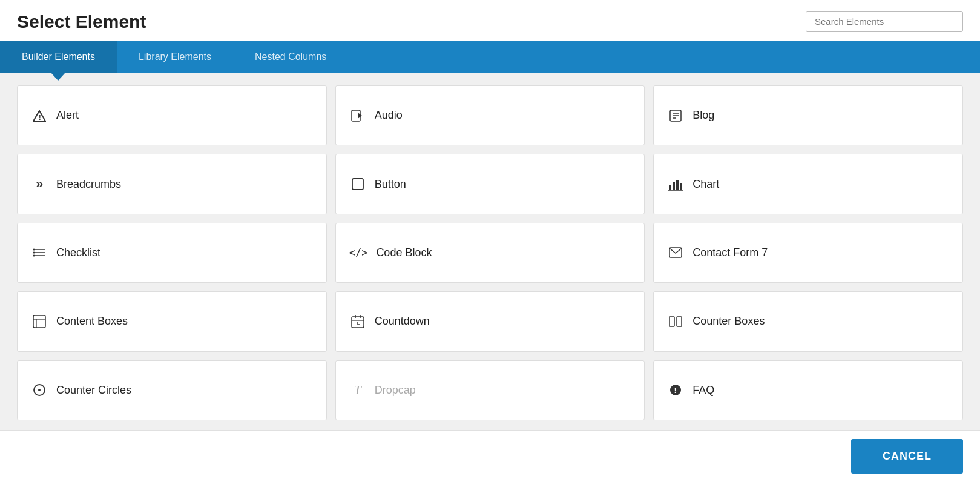 This screenshot has height=482, width=980. What do you see at coordinates (81, 22) in the screenshot?
I see `page-title: Select Element` at bounding box center [81, 22].